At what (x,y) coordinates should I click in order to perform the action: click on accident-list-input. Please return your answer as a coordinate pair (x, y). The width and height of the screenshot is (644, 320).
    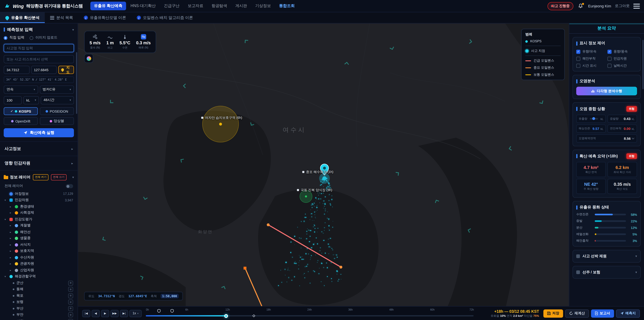
    Looking at the image, I should click on (39, 59).